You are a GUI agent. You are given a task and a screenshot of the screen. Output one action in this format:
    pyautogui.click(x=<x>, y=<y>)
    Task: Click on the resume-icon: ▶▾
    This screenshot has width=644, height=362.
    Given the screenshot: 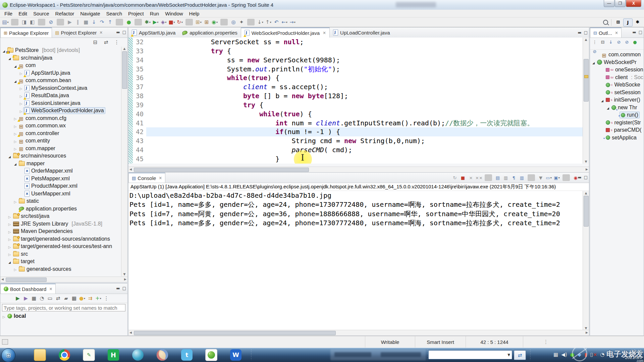 What is the action you would take?
    pyautogui.click(x=70, y=22)
    